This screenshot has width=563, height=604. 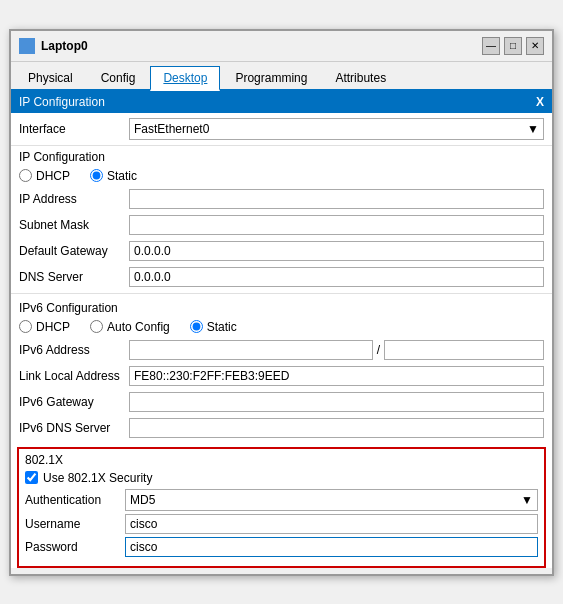 What do you see at coordinates (222, 327) in the screenshot?
I see `ipv6-static-label: Static` at bounding box center [222, 327].